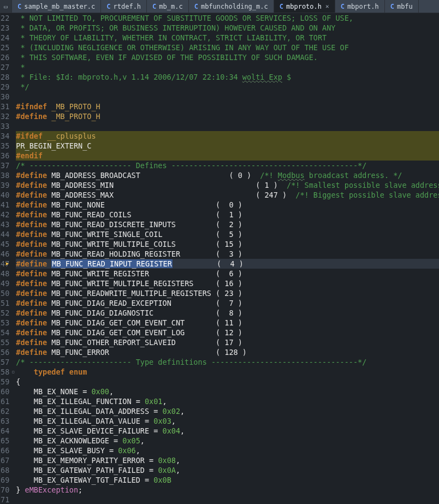 The height and width of the screenshot is (504, 439). I want to click on line-number: 43, so click(5, 224).